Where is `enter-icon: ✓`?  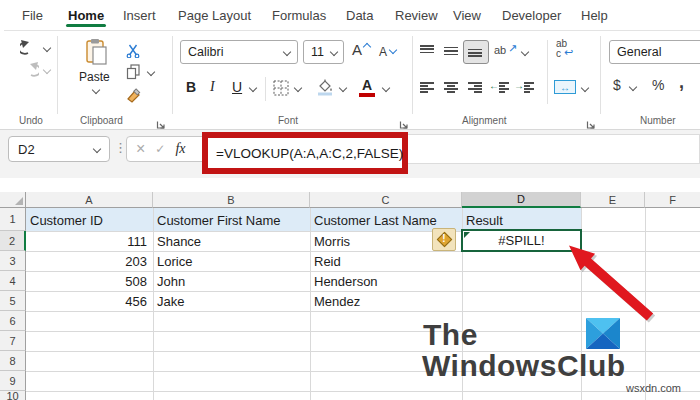 enter-icon: ✓ is located at coordinates (160, 149).